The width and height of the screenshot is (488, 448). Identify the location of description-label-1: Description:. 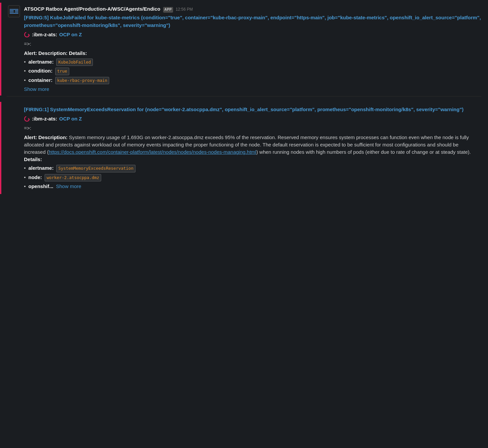
(53, 53).